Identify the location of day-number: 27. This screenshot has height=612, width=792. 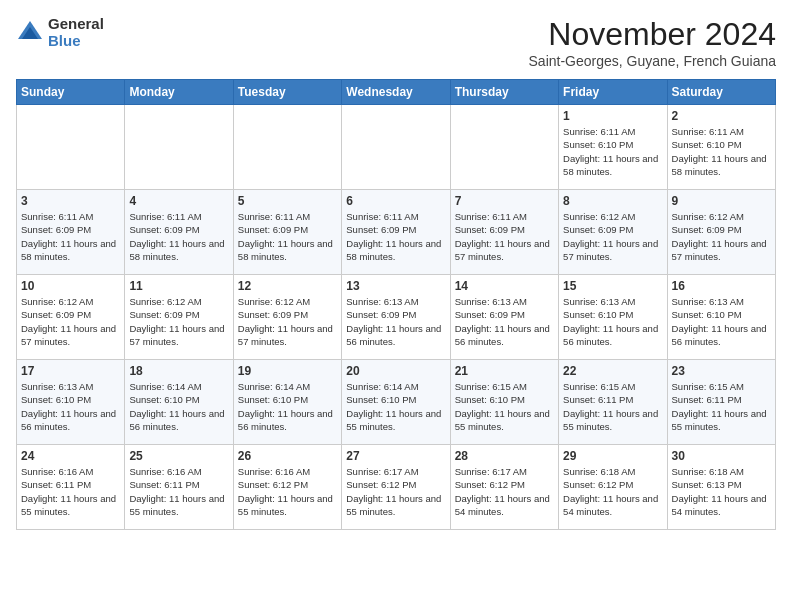
(396, 456).